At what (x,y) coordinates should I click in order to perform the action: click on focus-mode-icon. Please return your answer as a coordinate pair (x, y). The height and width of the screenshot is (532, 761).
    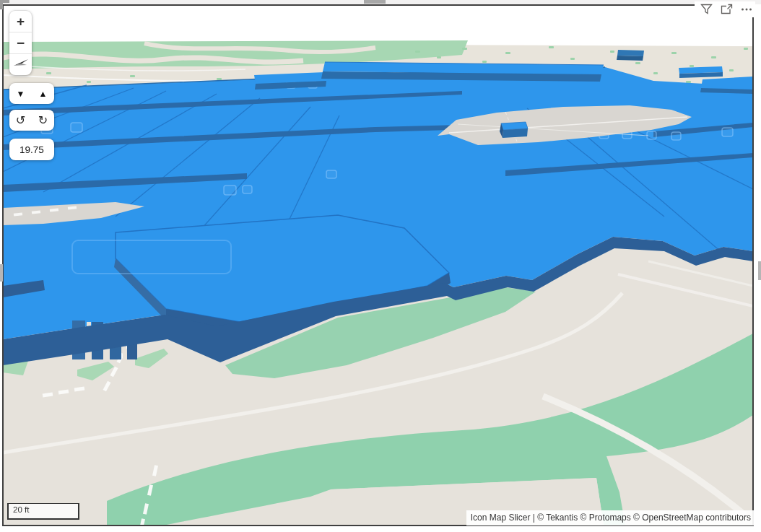
    Looking at the image, I should click on (726, 9).